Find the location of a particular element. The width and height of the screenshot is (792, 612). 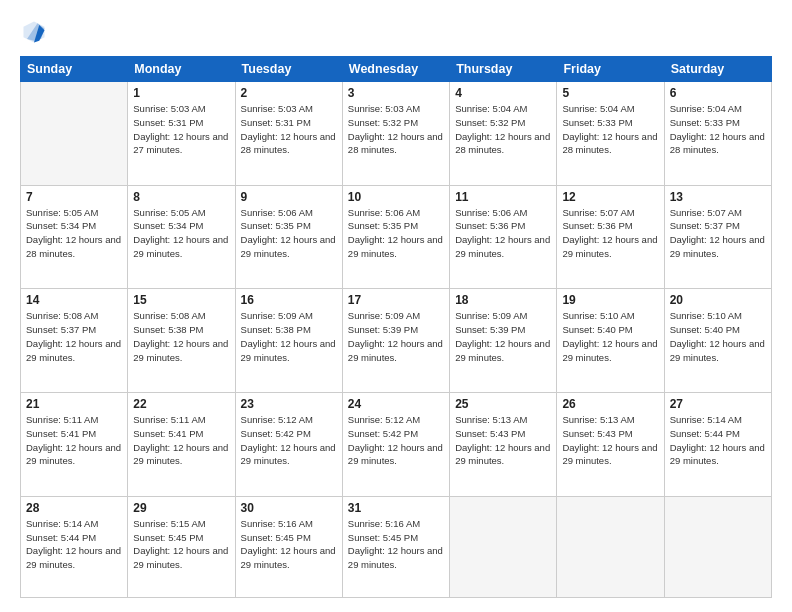

calendar-cell: 21Sunrise: 5:11 AMSunset: 5:41 PMDayligh… is located at coordinates (74, 445).